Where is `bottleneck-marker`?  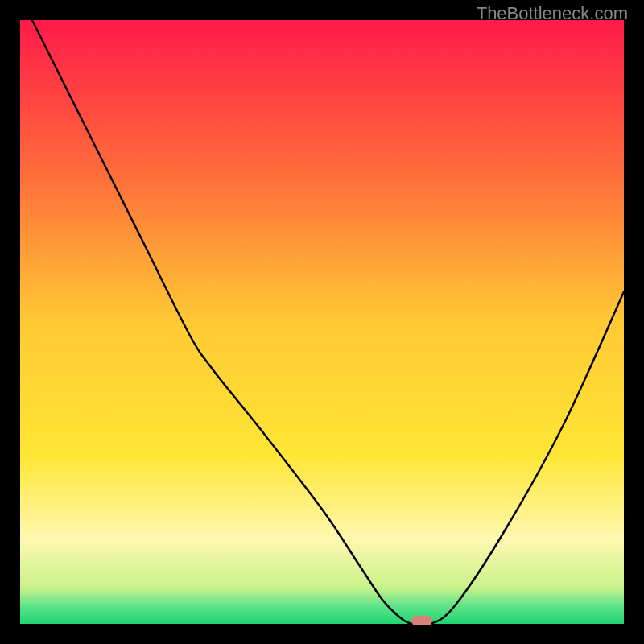 bottleneck-marker is located at coordinates (422, 621).